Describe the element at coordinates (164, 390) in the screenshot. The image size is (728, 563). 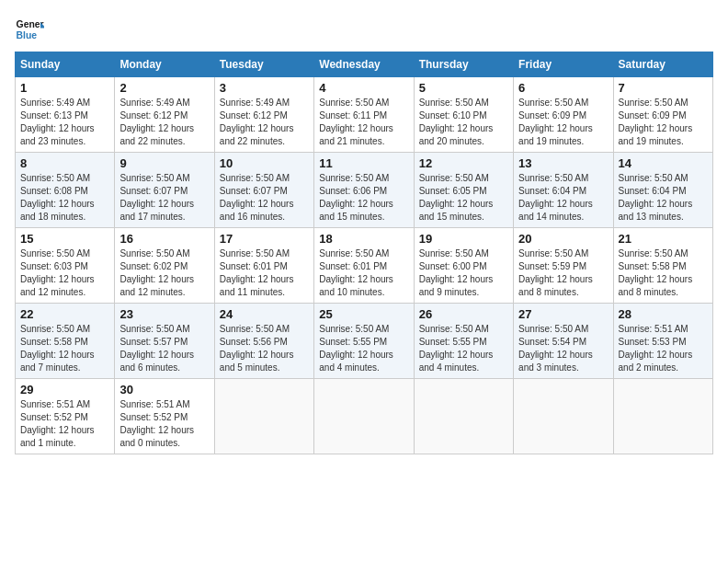
I see `day-number: 30` at that location.